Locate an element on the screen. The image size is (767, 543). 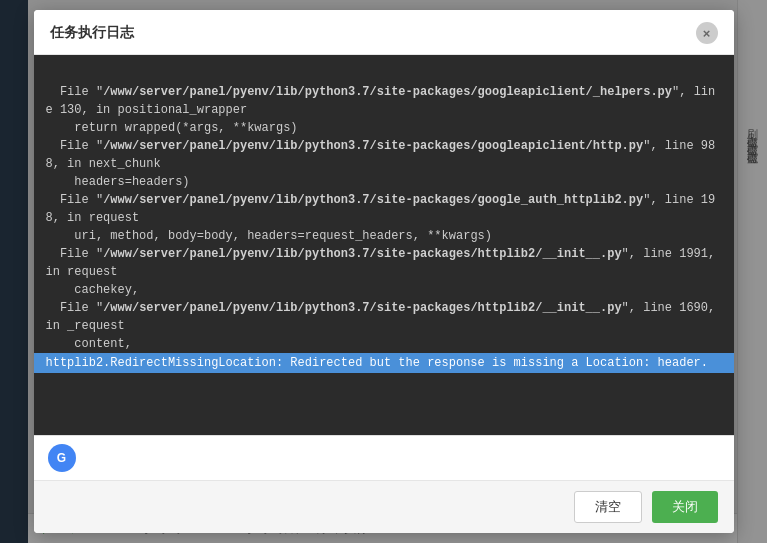
highlighted-error-line: httplib2.RedirectMissingLocation: Redire… is located at coordinates (384, 363).